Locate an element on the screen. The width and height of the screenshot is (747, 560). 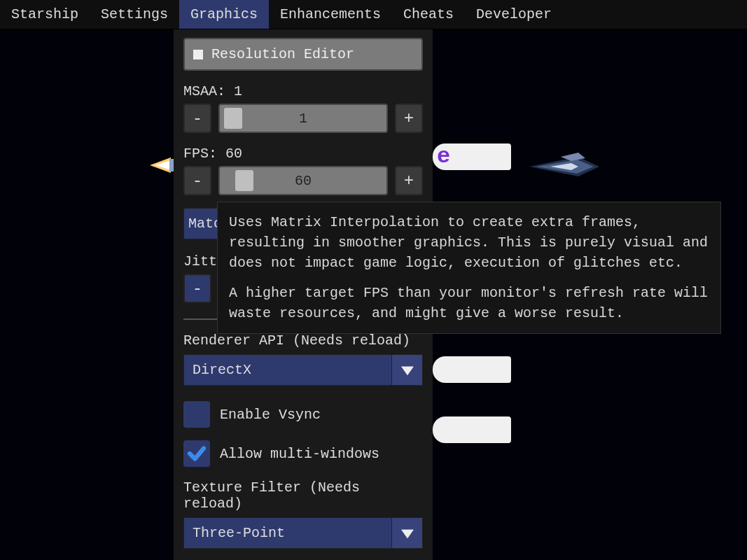
menu-starship: Starship is located at coordinates (45, 14).